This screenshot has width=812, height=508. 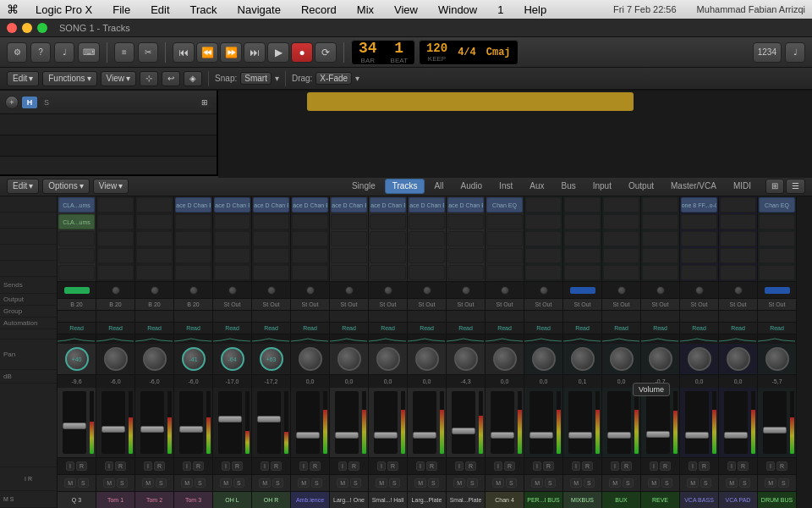 I want to click on channel-name-ch3: Tom 2, so click(x=154, y=500).